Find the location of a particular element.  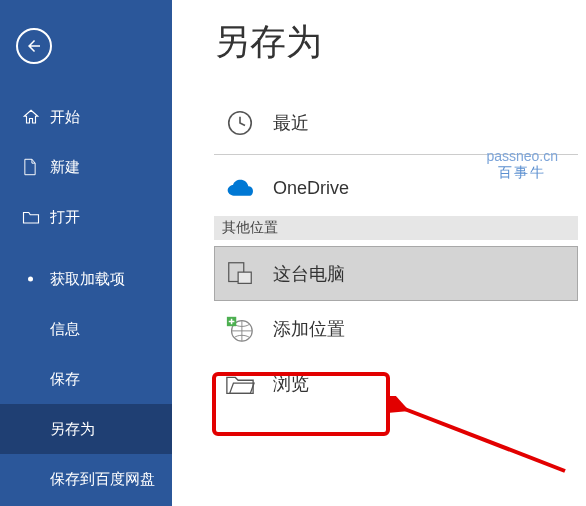

location-browse: 浏览 is located at coordinates (396, 384).